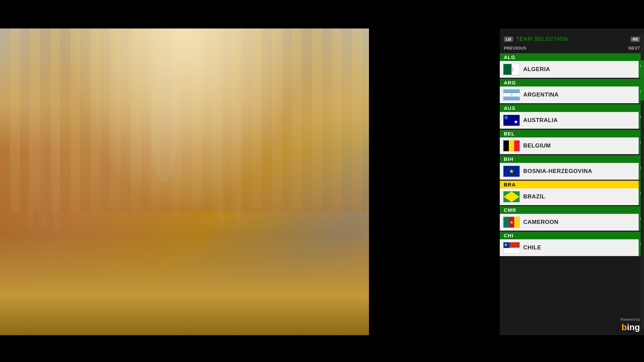 The width and height of the screenshot is (644, 362). I want to click on team-name-row-arg: ARGENTINA, so click(572, 95).